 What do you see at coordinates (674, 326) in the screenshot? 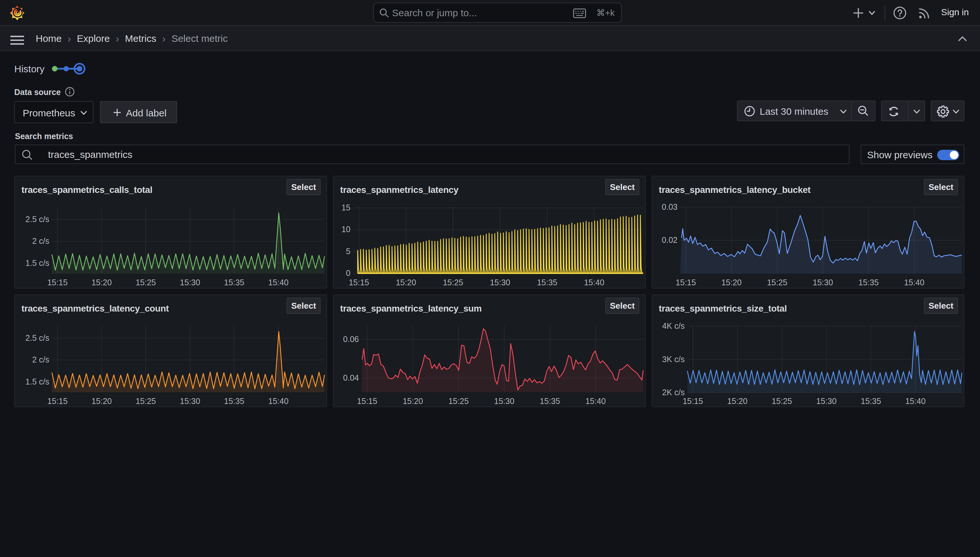
I see `svg-text: 4K c/s` at bounding box center [674, 326].